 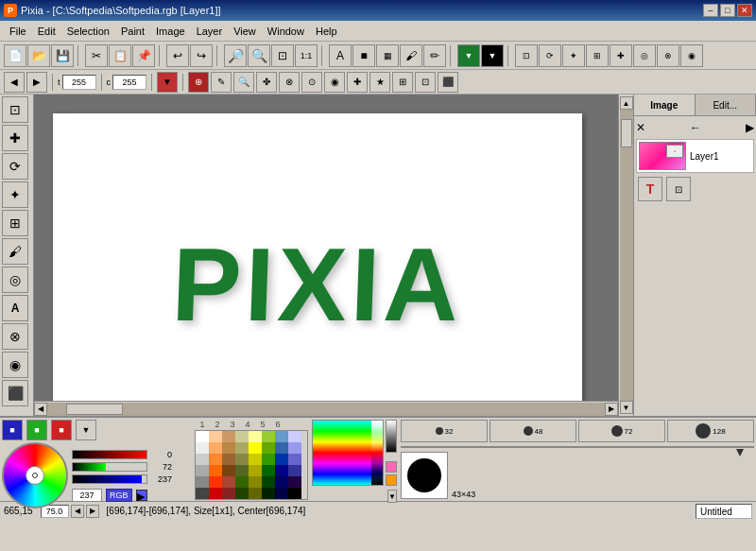 I want to click on gradient-button: ▦, so click(x=387, y=56).